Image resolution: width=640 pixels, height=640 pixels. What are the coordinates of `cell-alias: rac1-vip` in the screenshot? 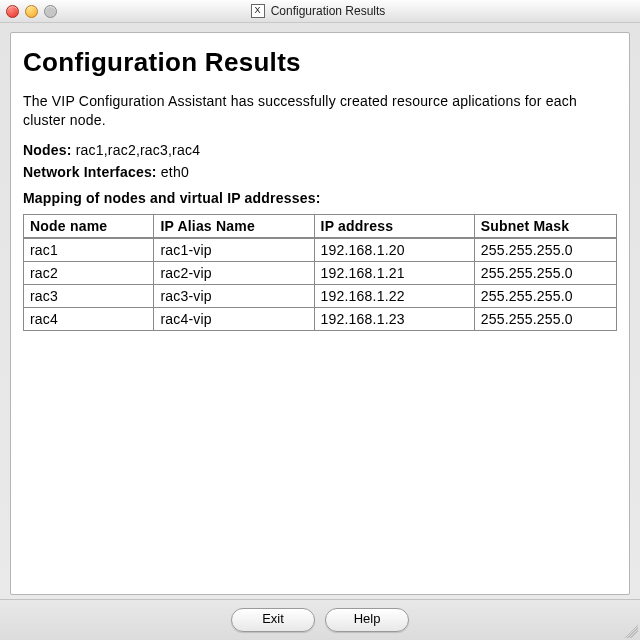 It's located at (234, 250).